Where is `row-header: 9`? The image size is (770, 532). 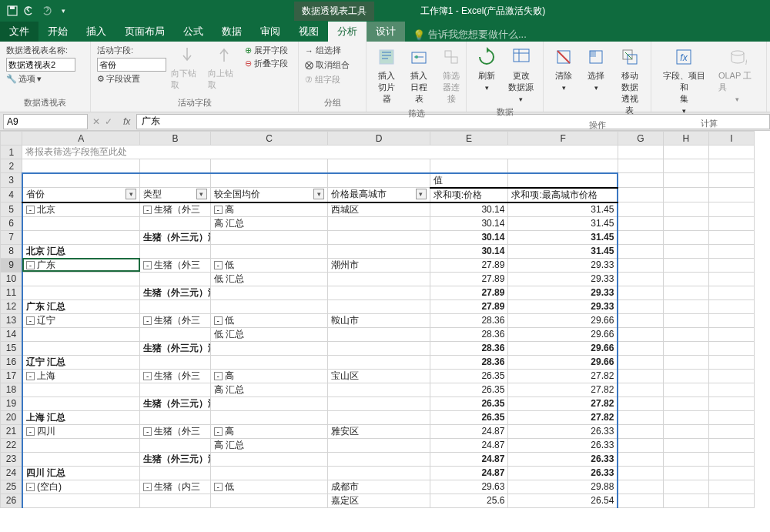
row-header: 9 is located at coordinates (12, 265).